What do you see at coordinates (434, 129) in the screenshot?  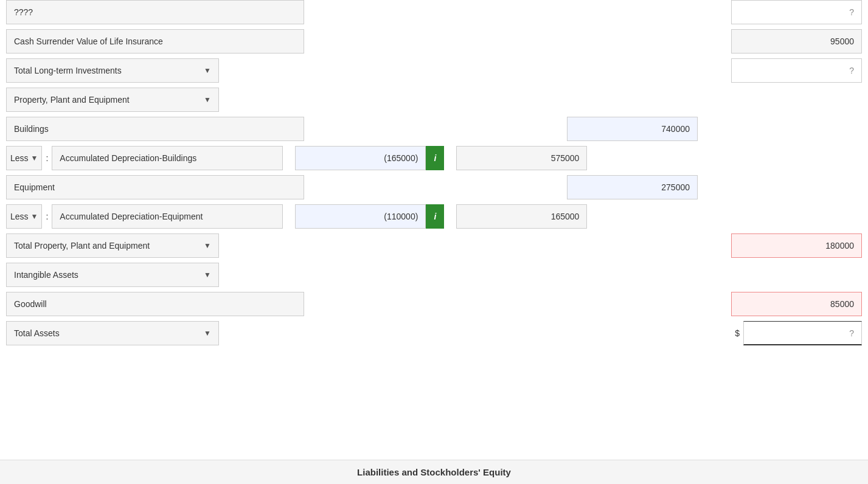 I see `buildings-row: Buildings 740000` at bounding box center [434, 129].